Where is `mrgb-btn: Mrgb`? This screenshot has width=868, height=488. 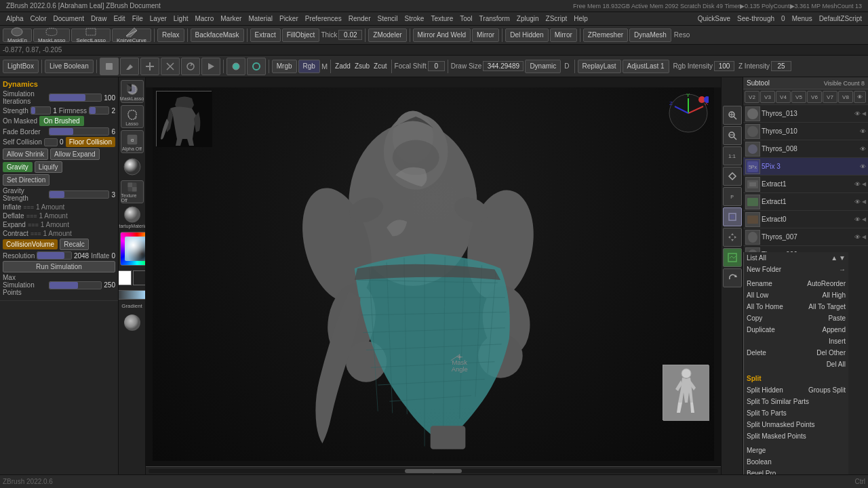
mrgb-btn: Mrgb is located at coordinates (285, 66).